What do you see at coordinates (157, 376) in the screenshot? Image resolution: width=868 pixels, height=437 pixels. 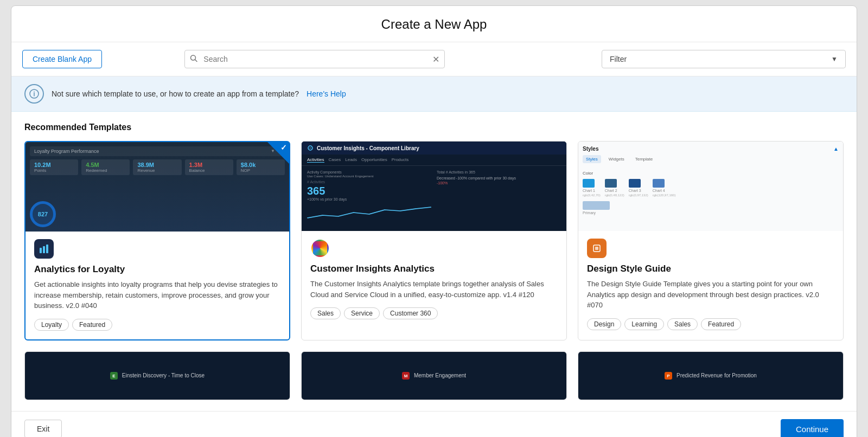 I see `card-partial-einstein: E Einstein Discovery - Time to Close` at bounding box center [157, 376].